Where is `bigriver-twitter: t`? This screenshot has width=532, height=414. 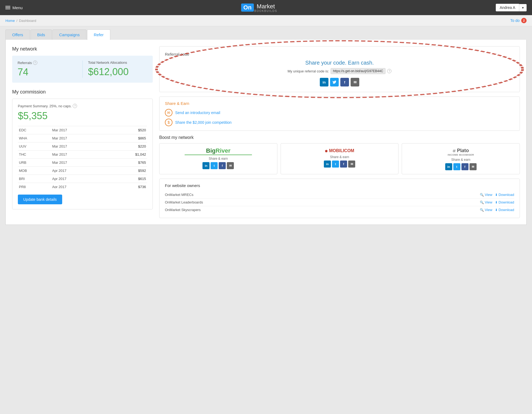
bigriver-twitter: t is located at coordinates (214, 166).